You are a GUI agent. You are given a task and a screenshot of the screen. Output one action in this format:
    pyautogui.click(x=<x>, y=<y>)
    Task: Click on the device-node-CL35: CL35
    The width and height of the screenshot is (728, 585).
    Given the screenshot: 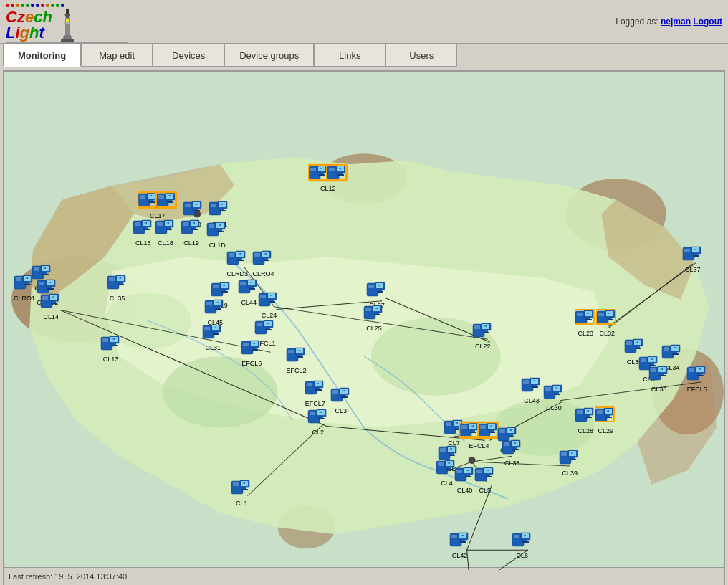 What is the action you would take?
    pyautogui.click(x=118, y=287)
    